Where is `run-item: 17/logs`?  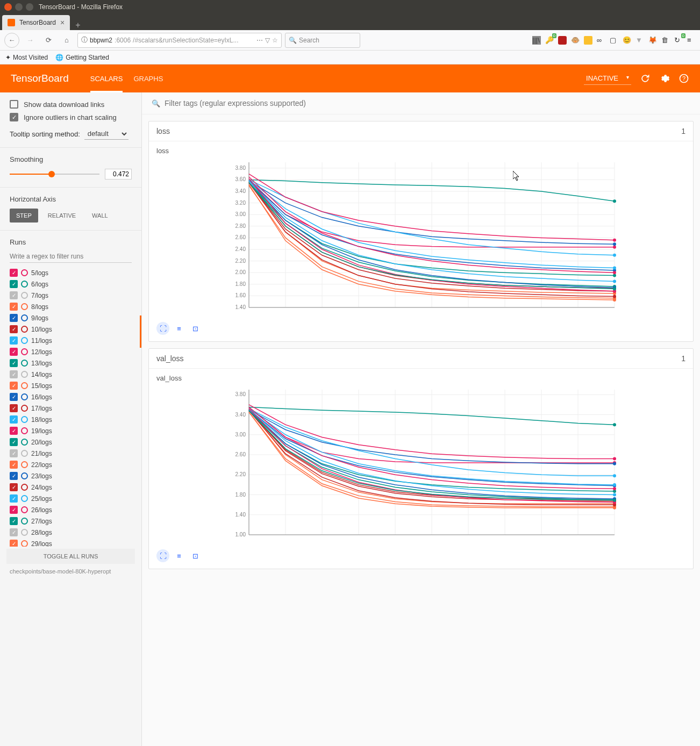
run-item: 17/logs is located at coordinates (71, 408).